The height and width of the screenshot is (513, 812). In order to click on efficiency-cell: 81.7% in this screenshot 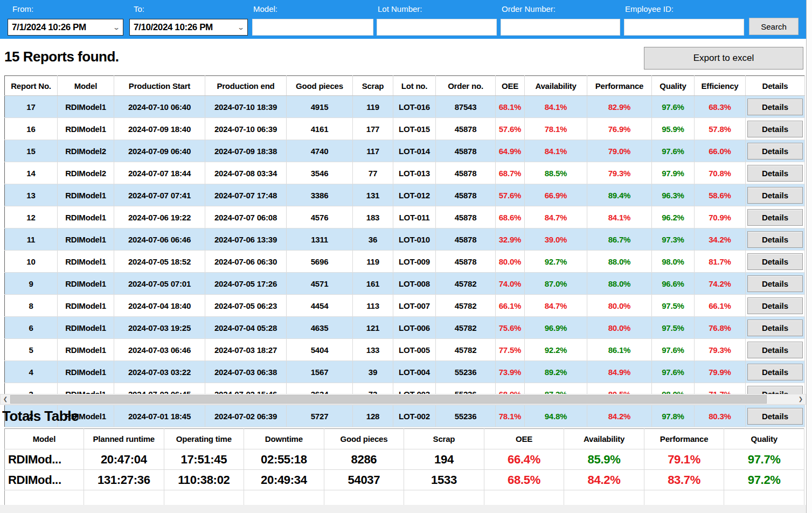, I will do `click(720, 262)`.